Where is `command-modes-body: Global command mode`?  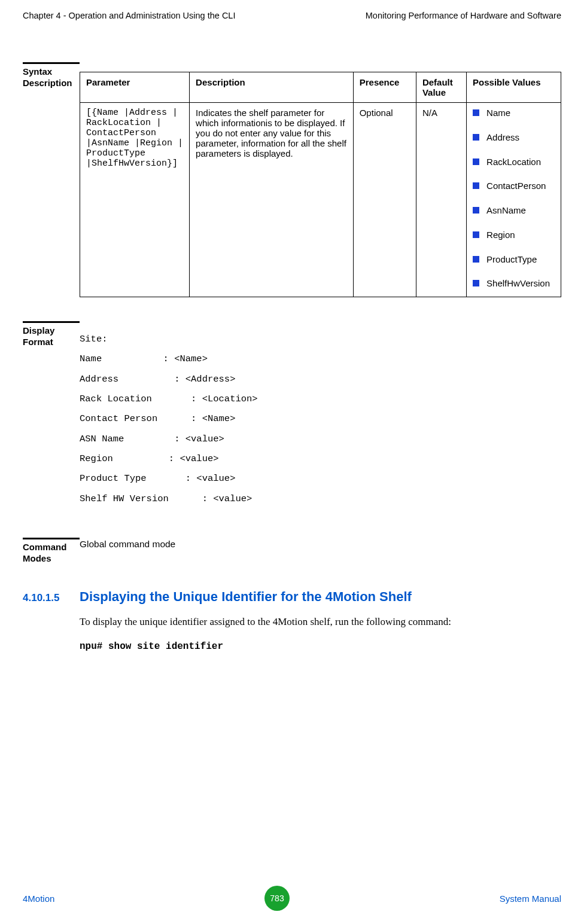
command-modes-body: Global command mode is located at coordinates (321, 544).